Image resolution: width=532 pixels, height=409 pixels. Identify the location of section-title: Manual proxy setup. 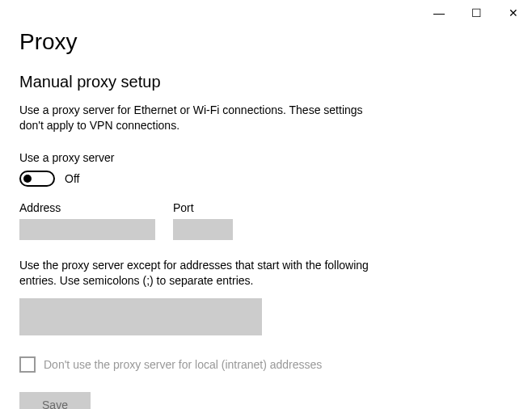
(266, 82).